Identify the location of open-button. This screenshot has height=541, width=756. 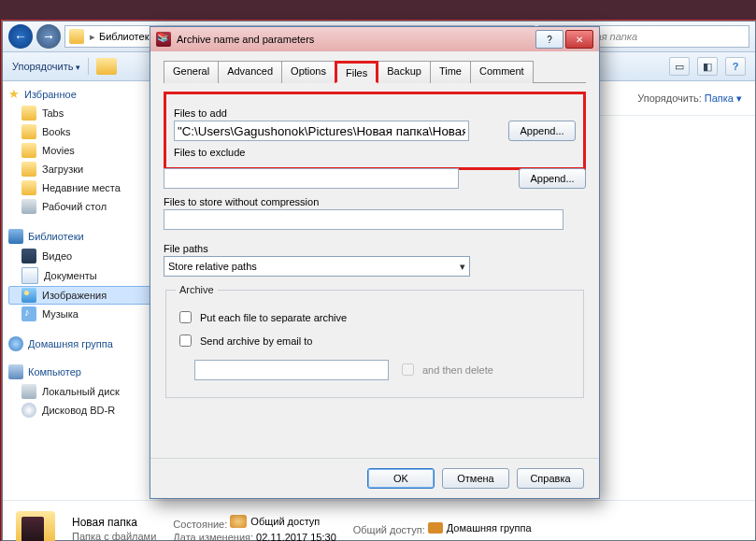
(107, 66).